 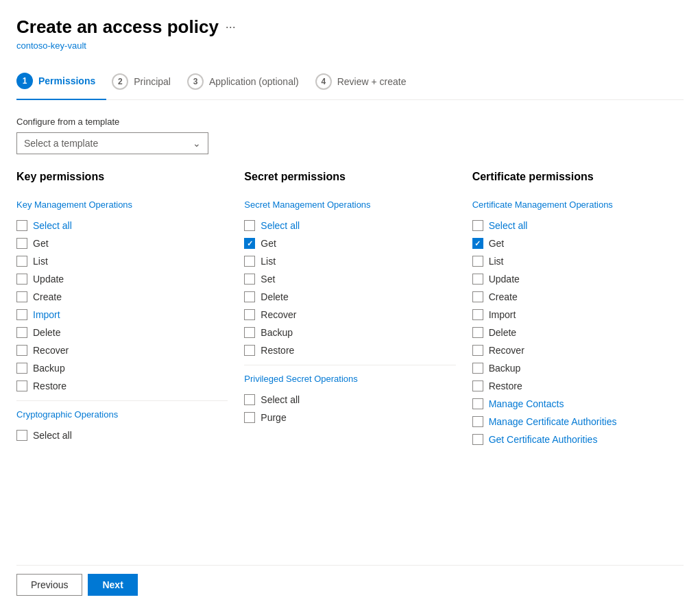 I want to click on checkbox-item-secret-list: List, so click(x=350, y=261).